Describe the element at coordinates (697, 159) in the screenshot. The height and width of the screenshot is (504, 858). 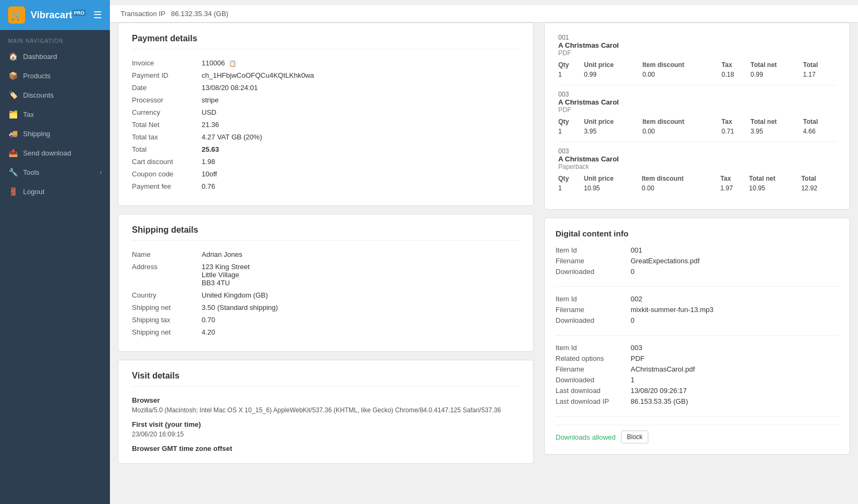
I see `order-item-name-3: A Christmas Carol` at that location.